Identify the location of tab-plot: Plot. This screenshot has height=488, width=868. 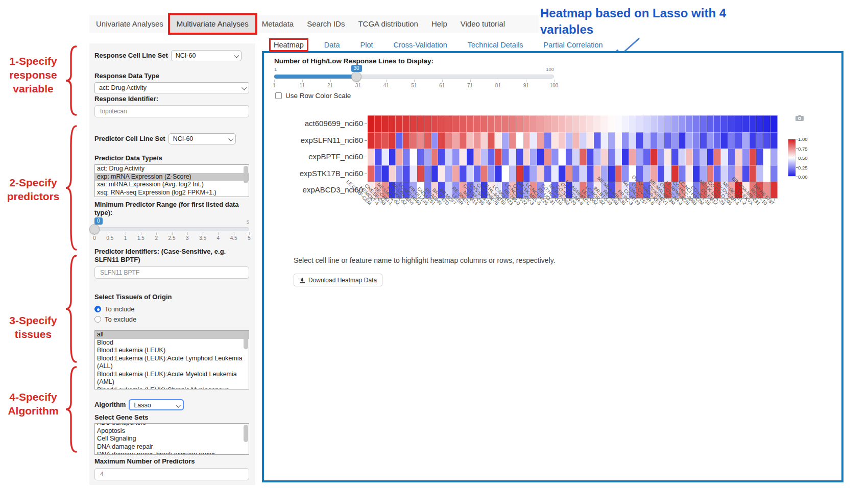
(367, 45).